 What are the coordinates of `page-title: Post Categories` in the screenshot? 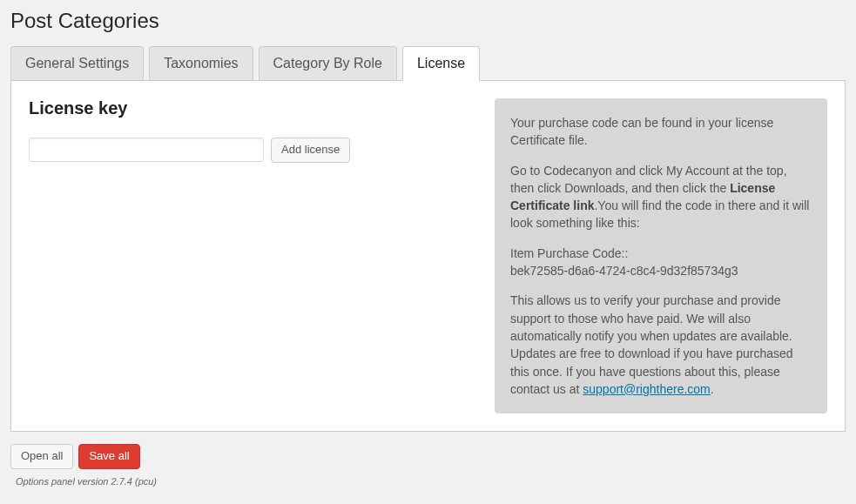 It's located at (428, 23).